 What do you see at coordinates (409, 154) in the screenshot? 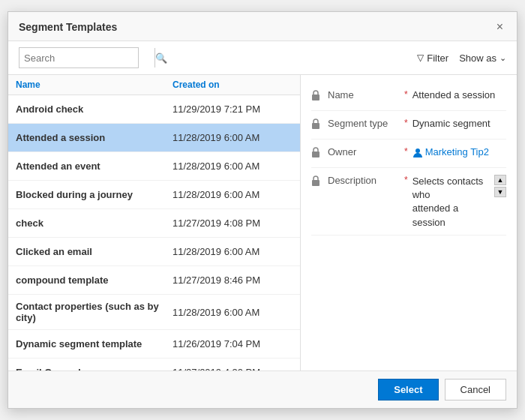
I see `field-row: Owner*Marketing Tip2` at bounding box center [409, 154].